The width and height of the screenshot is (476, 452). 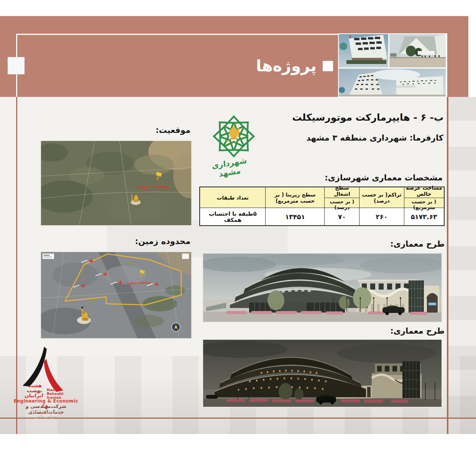 I want to click on table-value-row: ۵۱۷۳.۶۳ ۲۶۰ ۷۰ ۱۳۴۵۱ ۵طبقه با احتساب همک…, so click(x=322, y=217).